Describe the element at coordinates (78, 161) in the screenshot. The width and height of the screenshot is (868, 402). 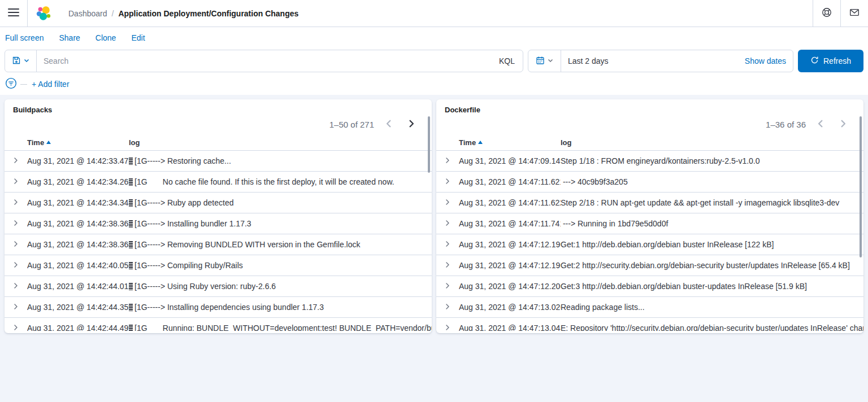
I see `row-time: Aug 31, 2021 @ 14:42:33.475` at that location.